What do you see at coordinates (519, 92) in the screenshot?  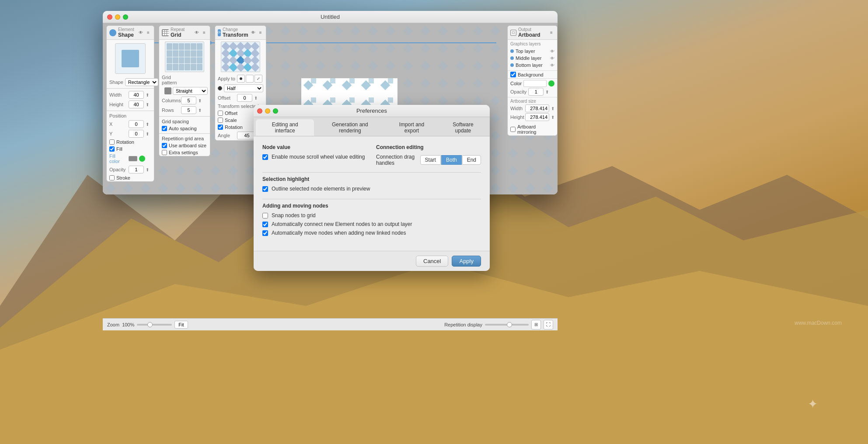 I see `output-opacity-label: Opacity` at bounding box center [519, 92].